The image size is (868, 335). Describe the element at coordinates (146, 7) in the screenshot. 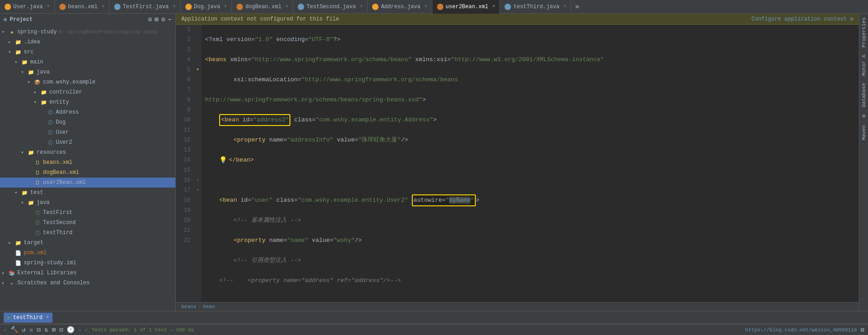

I see `tab-label: TestFirst.java` at that location.